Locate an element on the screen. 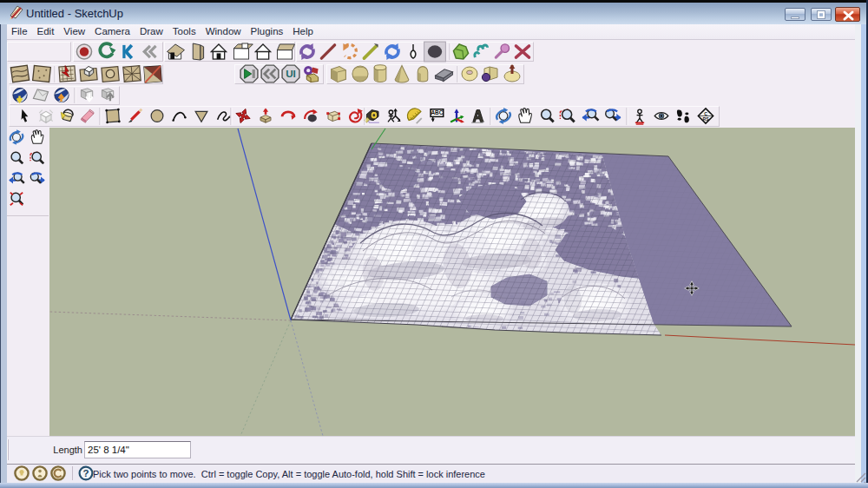 The width and height of the screenshot is (868, 488). svg-text: C is located at coordinates (706, 114).